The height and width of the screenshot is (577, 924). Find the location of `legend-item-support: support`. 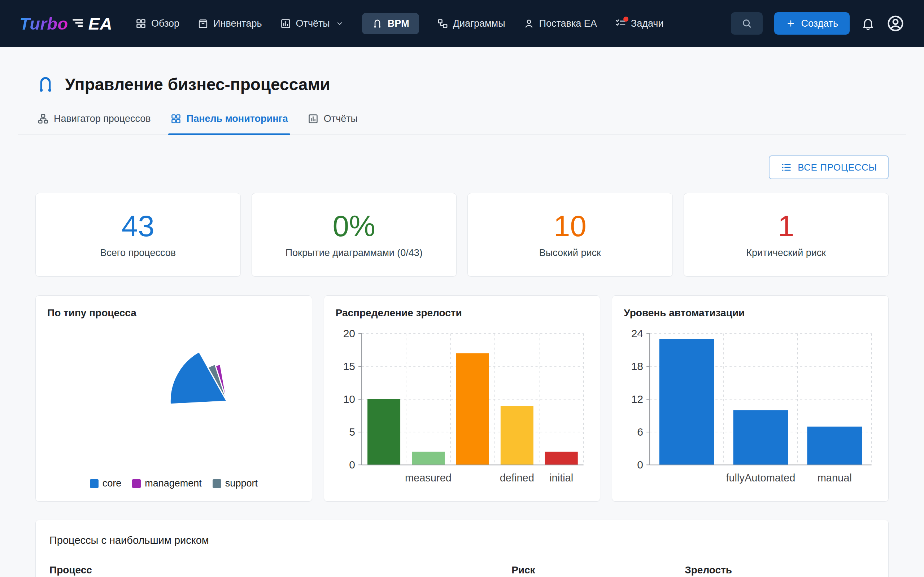

legend-item-support: support is located at coordinates (235, 483).